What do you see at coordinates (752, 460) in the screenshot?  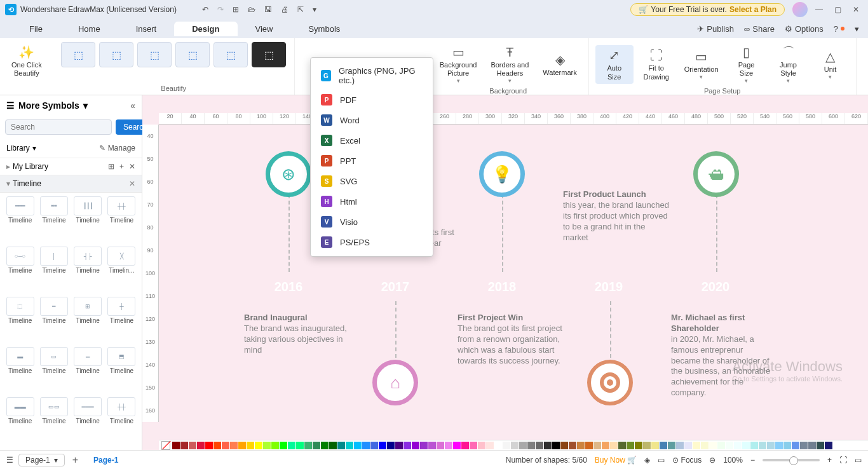 I see `zoom-minus-icon: −` at bounding box center [752, 460].